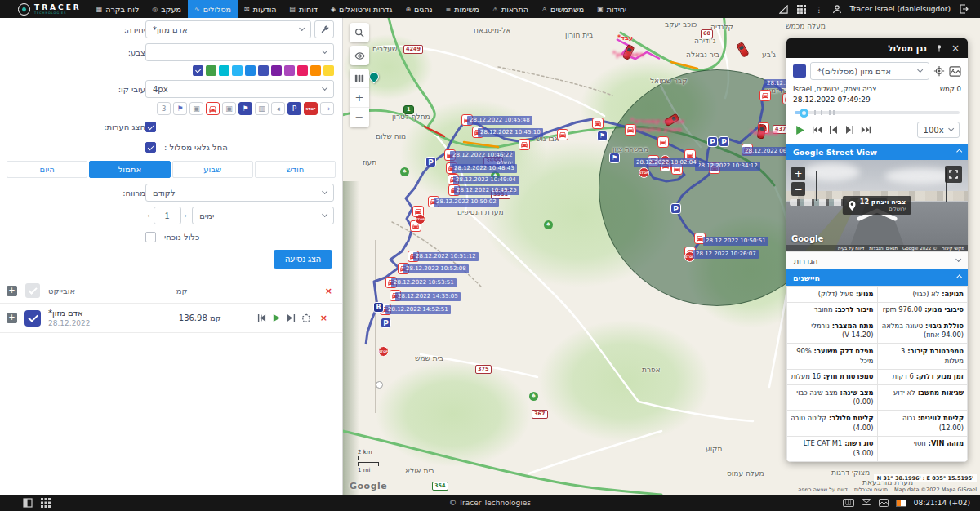 The height and width of the screenshot is (511, 980). I want to click on language-flag-icon, so click(902, 503).